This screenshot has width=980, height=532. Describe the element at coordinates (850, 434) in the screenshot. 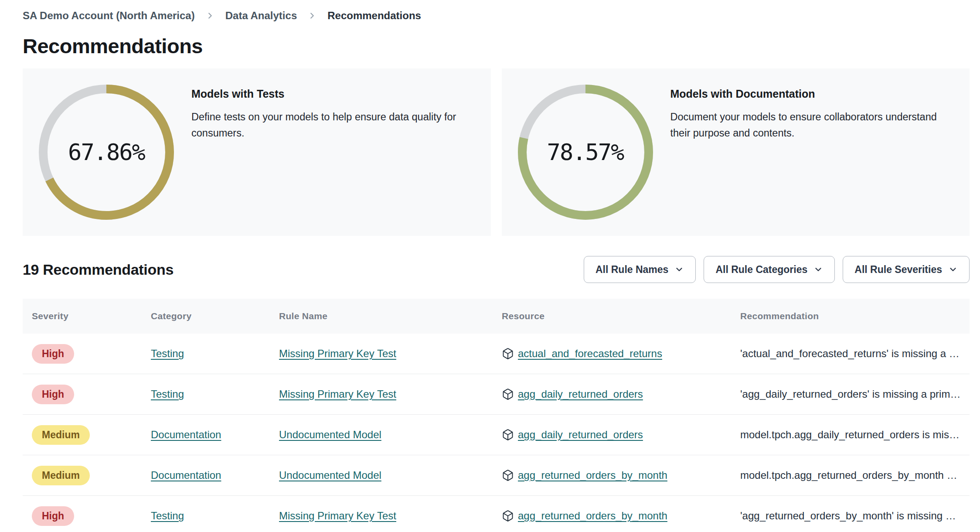

I see `recommendation-text: model.tpch.agg_daily_returned_orders is …` at that location.